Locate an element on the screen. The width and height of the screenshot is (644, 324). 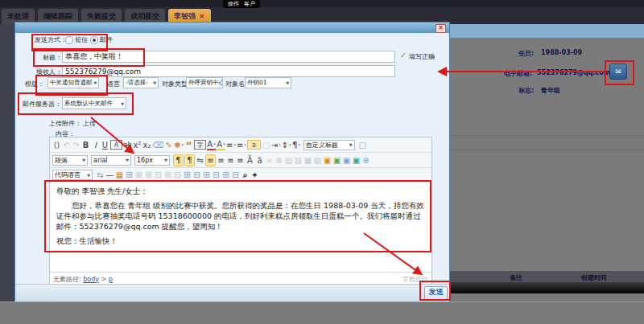
ordered-list-icon: ≡▾ is located at coordinates (231, 145).